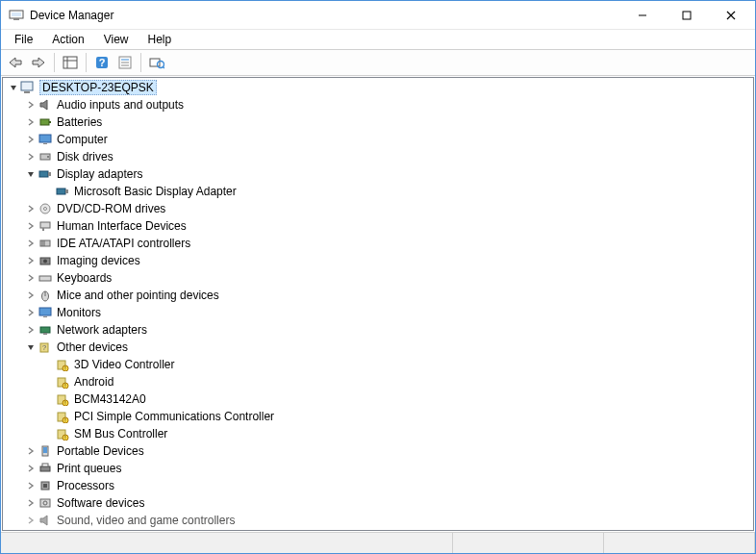  I want to click on tree-root: DESKTOP-23EQPSK, so click(378, 88).